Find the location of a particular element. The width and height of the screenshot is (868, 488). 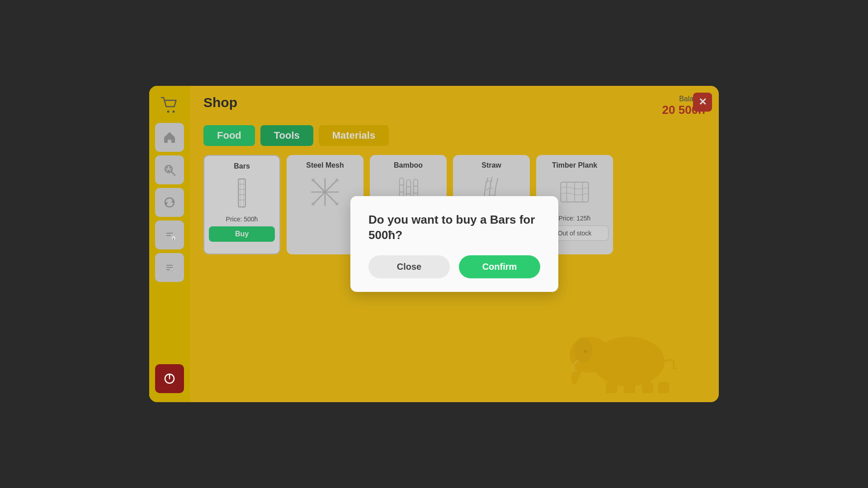

book-icon is located at coordinates (170, 267).